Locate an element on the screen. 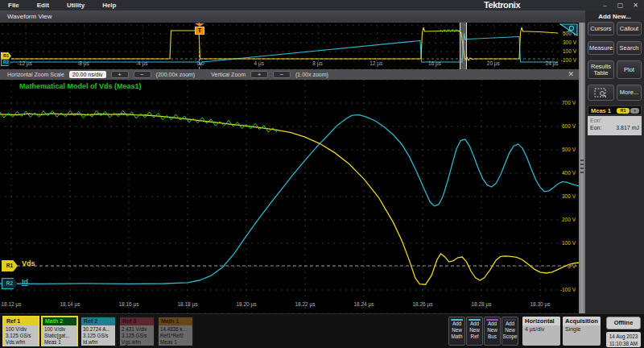  channel-badge-ref-3: Ref 32.431 V/div3.125 GS/sVgs.wfm is located at coordinates (137, 331).